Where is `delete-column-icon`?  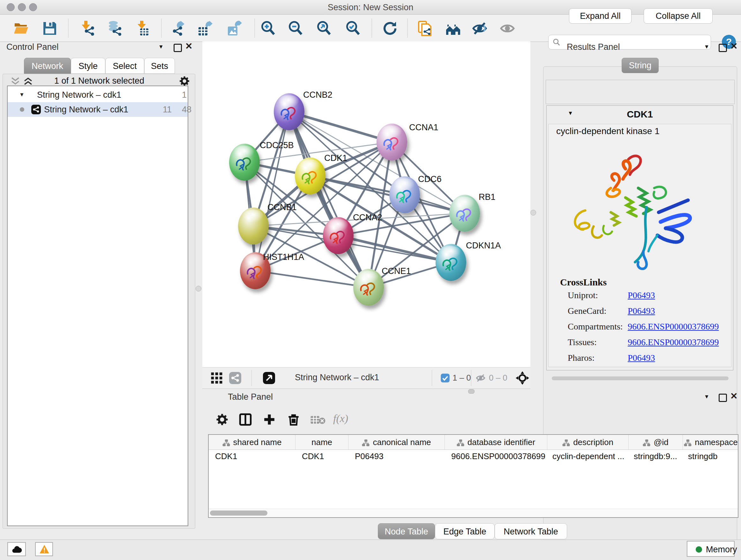
delete-column-icon is located at coordinates (293, 420).